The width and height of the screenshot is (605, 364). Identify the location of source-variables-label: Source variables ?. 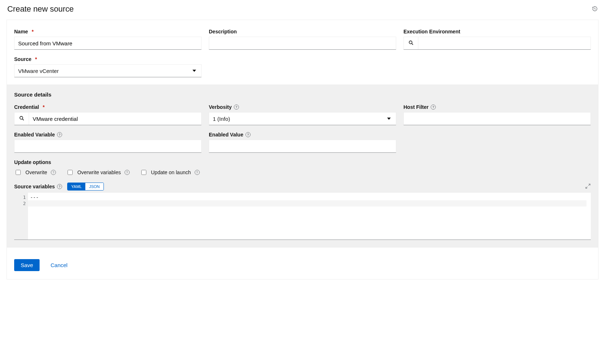
(38, 187).